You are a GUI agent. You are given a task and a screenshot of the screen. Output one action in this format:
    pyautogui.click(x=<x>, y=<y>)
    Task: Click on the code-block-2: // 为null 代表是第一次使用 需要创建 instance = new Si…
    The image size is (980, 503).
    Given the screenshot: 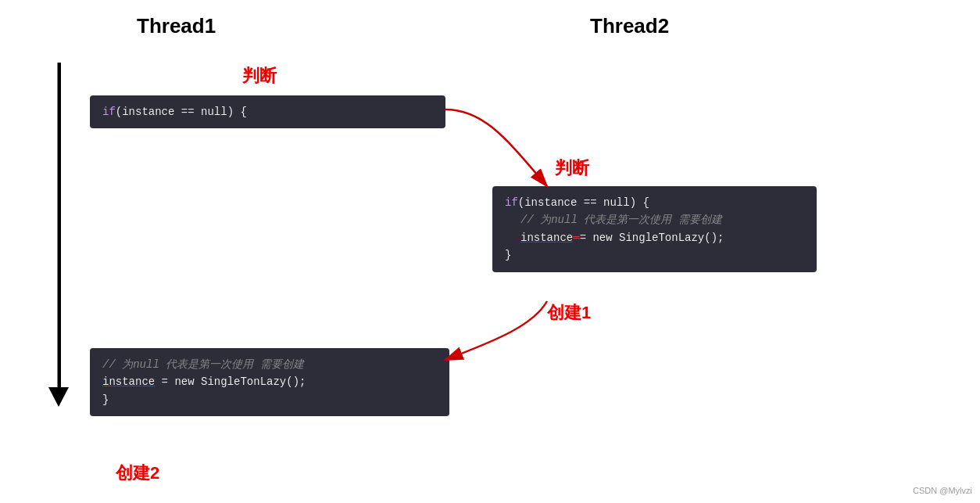 What is the action you would take?
    pyautogui.click(x=270, y=382)
    